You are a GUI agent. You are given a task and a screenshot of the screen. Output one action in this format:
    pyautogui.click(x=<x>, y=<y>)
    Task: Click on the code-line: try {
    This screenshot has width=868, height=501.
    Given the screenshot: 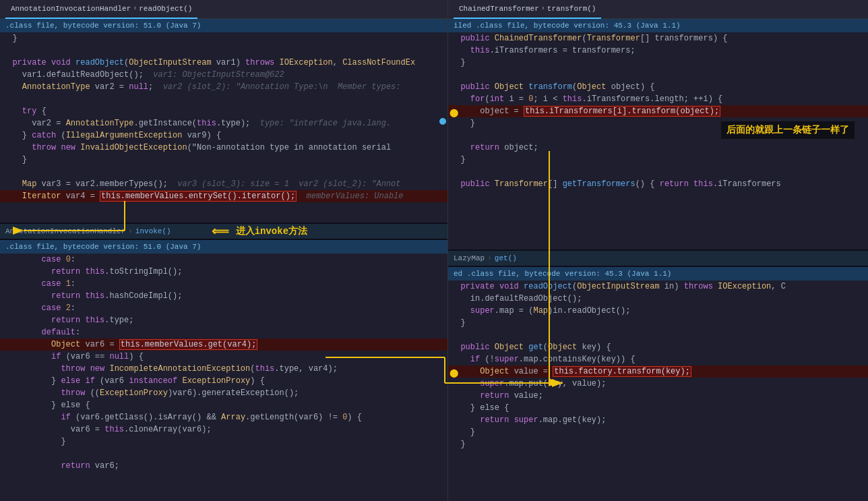 What is the action you would take?
    pyautogui.click(x=224, y=111)
    